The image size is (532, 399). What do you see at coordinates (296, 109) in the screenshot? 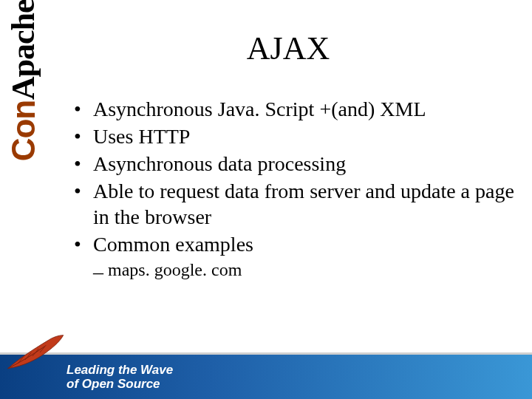
I see `bullet-item: Asynchronous Java. Script +(and) XML` at bounding box center [296, 109].